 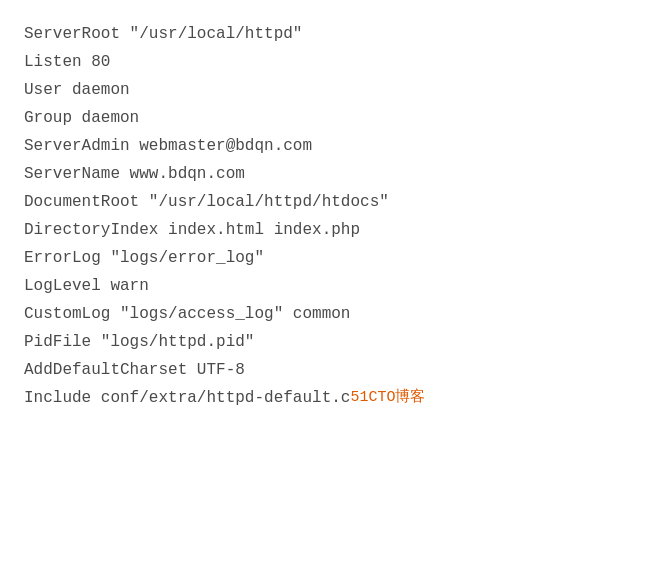 What do you see at coordinates (326, 342) in the screenshot?
I see `code-line-12: PidFile "logs/httpd.pid"` at bounding box center [326, 342].